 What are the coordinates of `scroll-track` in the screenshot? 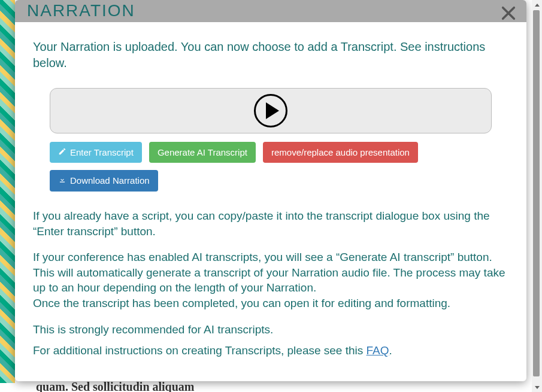 It's located at (537, 196).